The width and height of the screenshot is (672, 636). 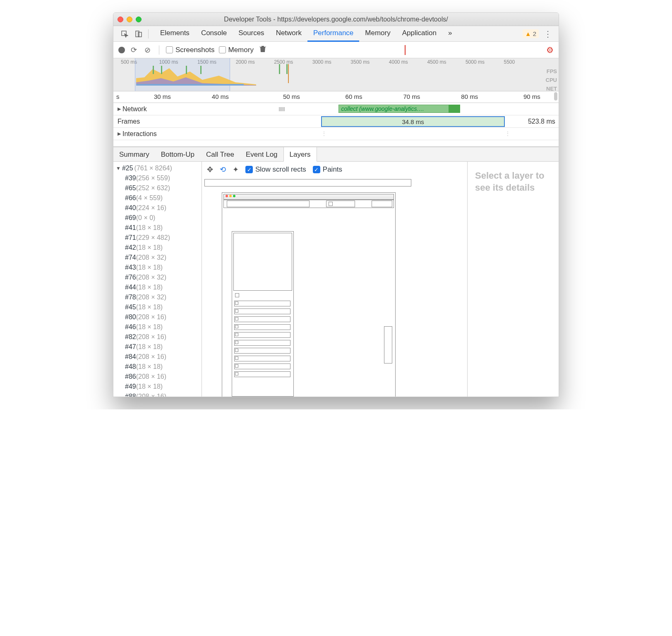 What do you see at coordinates (178, 154) in the screenshot?
I see `subtab-bottomup: Bottom-Up` at bounding box center [178, 154].